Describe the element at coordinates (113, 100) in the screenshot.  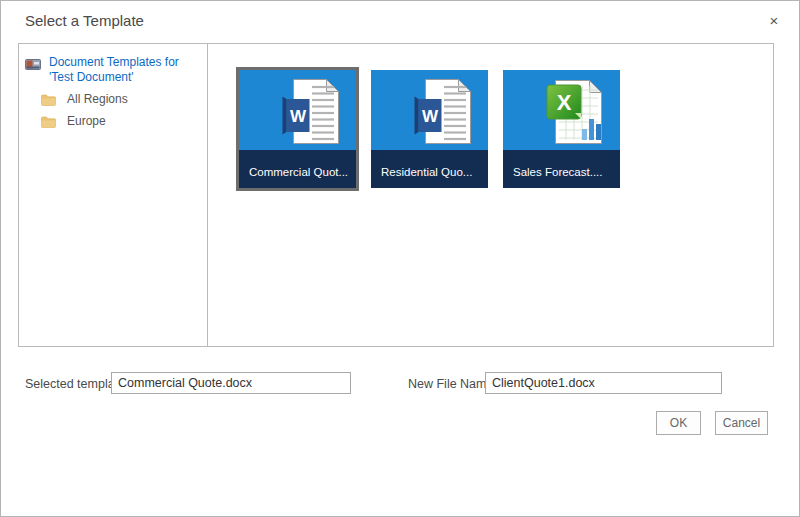
I see `tree-item-all-regions: All Regions` at that location.